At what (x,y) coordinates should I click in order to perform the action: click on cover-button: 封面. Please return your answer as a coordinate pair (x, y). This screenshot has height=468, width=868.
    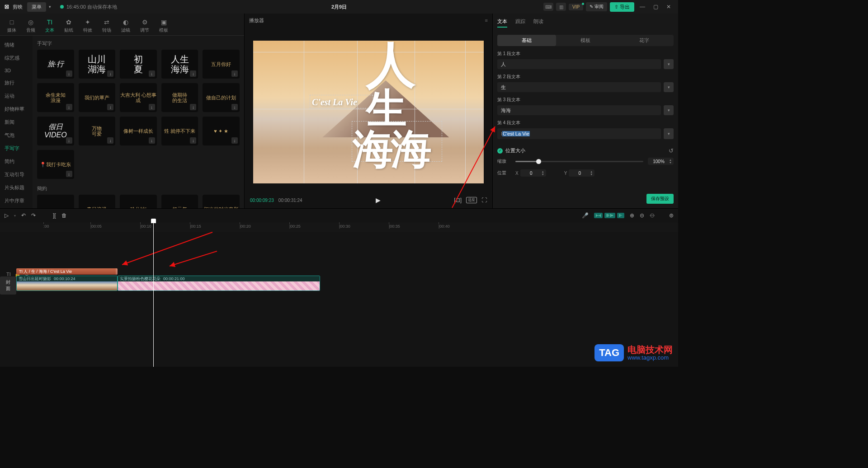
    Looking at the image, I should click on (8, 285).